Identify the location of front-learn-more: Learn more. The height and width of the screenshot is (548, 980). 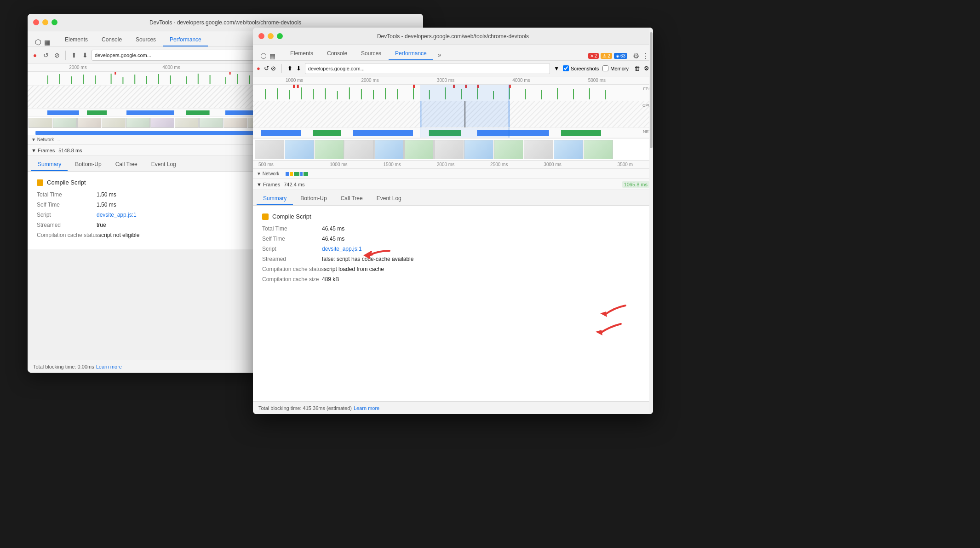
(367, 408).